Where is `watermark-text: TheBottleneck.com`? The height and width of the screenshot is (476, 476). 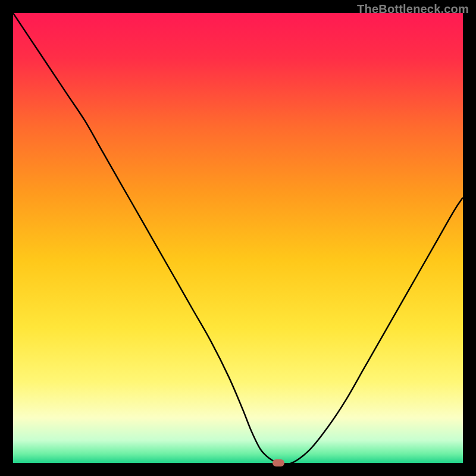 watermark-text: TheBottleneck.com is located at coordinates (413, 10).